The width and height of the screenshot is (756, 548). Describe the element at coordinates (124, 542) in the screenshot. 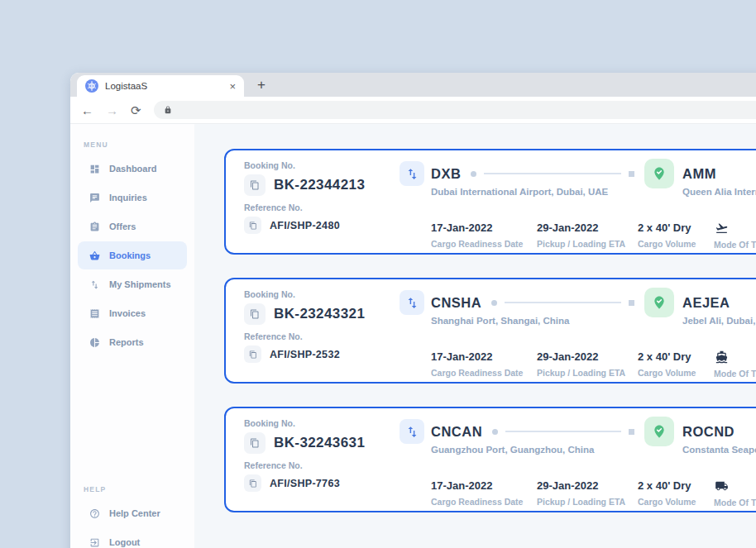

I see `sidebar-item-label: Logout` at that location.